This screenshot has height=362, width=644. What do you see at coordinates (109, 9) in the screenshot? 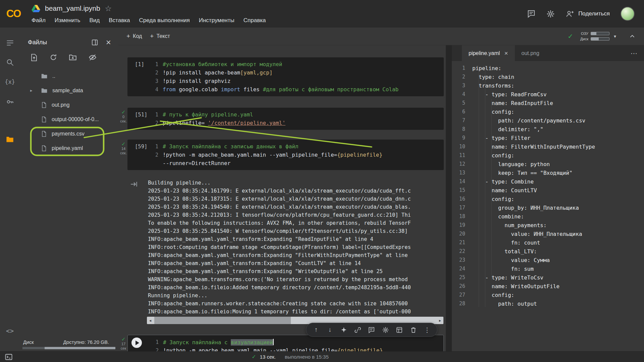
I see `star-icon: ☆` at bounding box center [109, 9].